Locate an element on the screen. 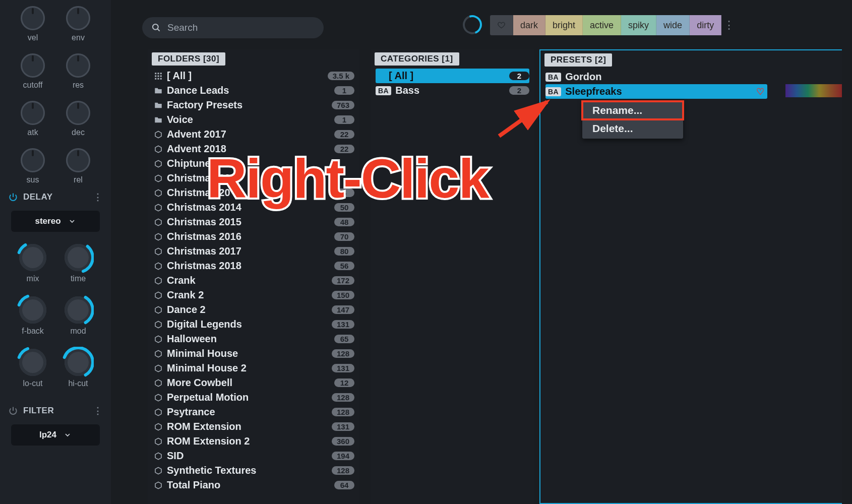  category-badge: BA is located at coordinates (383, 91).